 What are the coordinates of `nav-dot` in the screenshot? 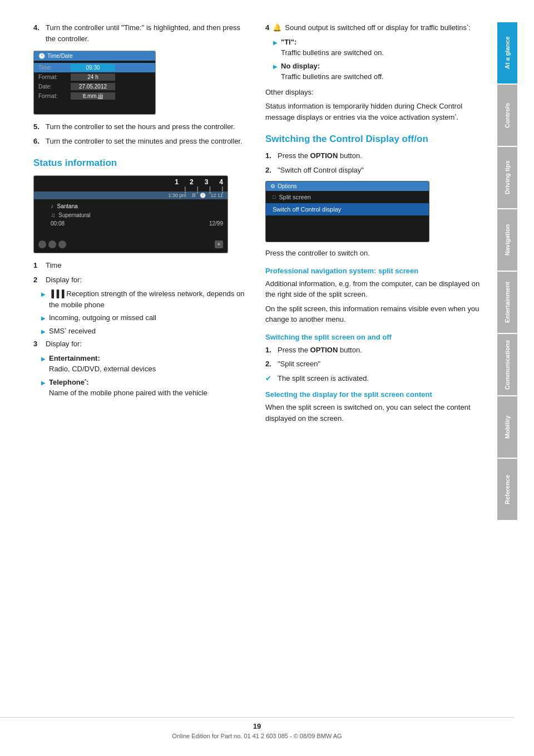 It's located at (42, 244).